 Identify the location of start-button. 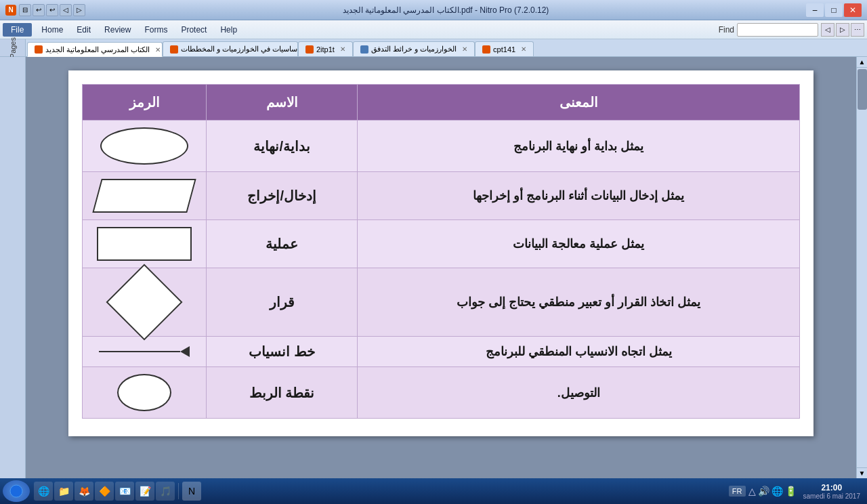
(16, 491).